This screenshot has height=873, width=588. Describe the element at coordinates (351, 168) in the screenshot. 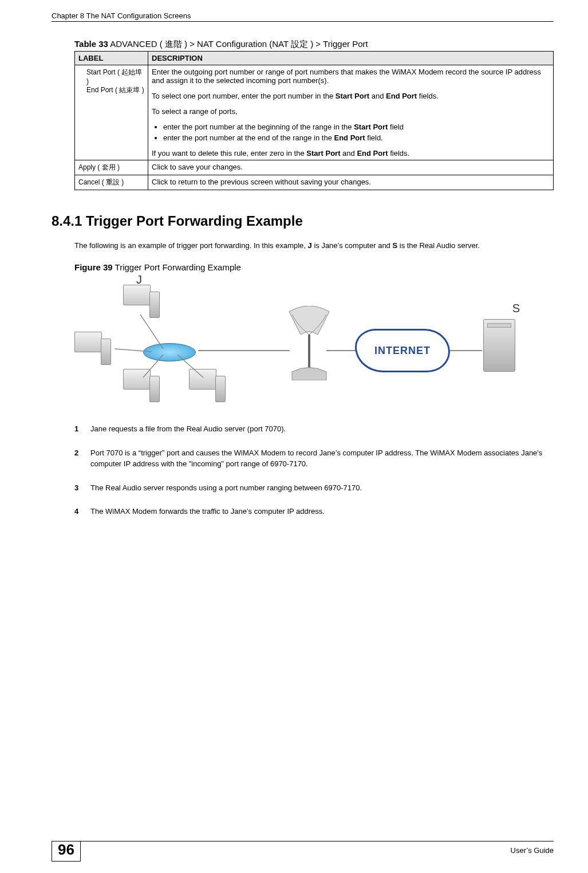

I see `row-description: Click to save your changes.` at that location.